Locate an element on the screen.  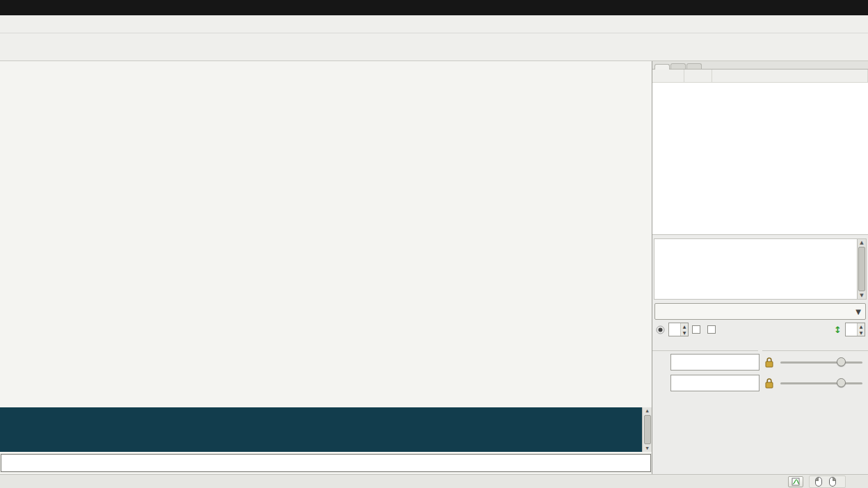
x1-row is located at coordinates (760, 361).